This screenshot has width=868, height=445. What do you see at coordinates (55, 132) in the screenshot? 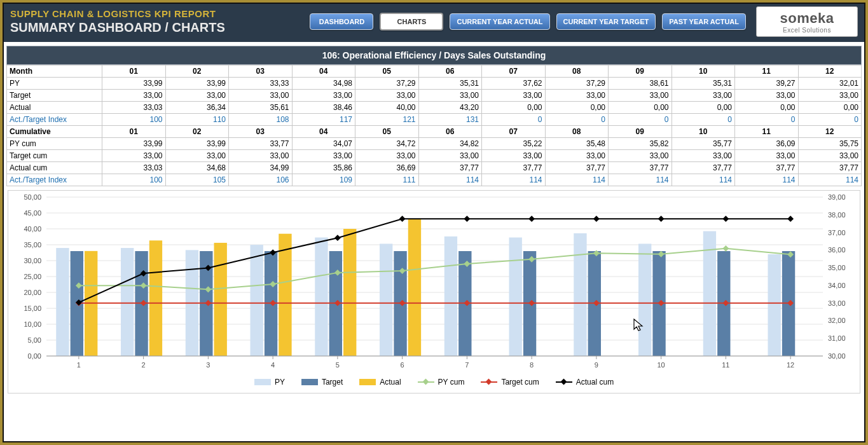
I see `cumulative-header: Cumulative` at bounding box center [55, 132].